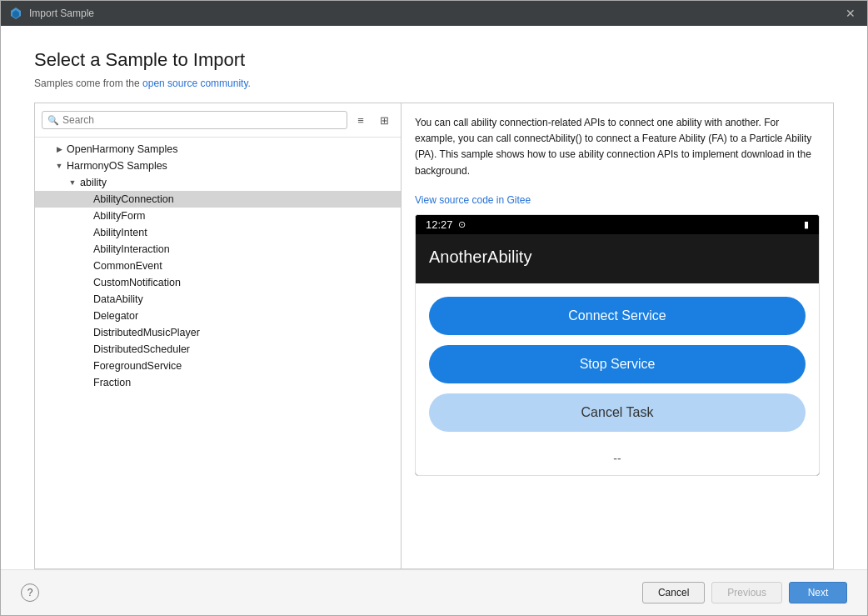  What do you see at coordinates (218, 283) in the screenshot?
I see `tree-item-customnotification: CustomNotification` at bounding box center [218, 283].